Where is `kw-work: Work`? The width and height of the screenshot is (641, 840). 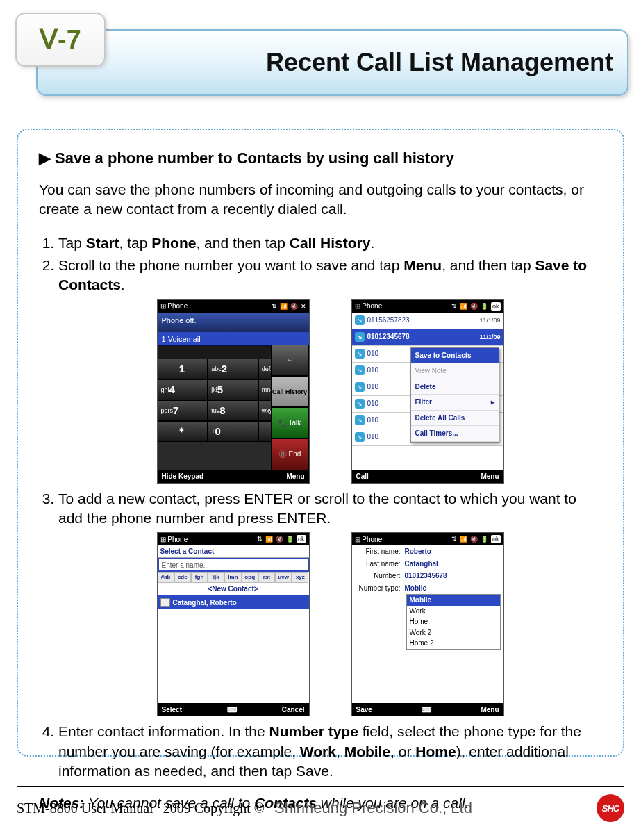 kw-work: Work is located at coordinates (318, 752).